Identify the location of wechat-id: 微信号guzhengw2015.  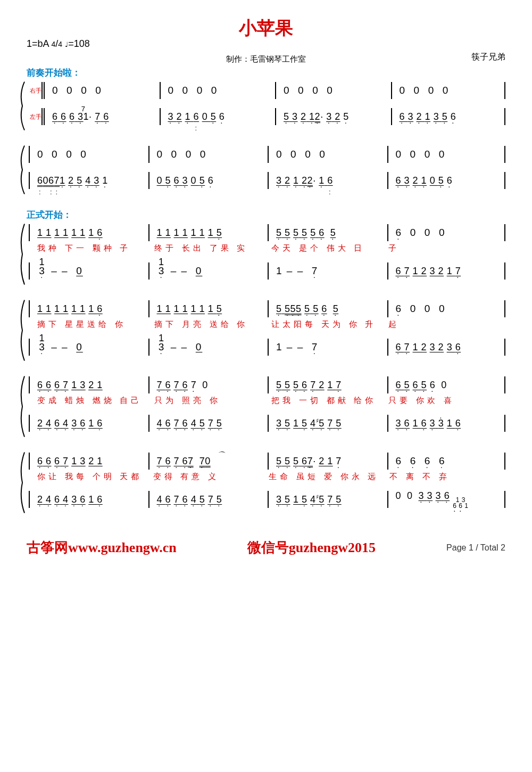
(312, 547).